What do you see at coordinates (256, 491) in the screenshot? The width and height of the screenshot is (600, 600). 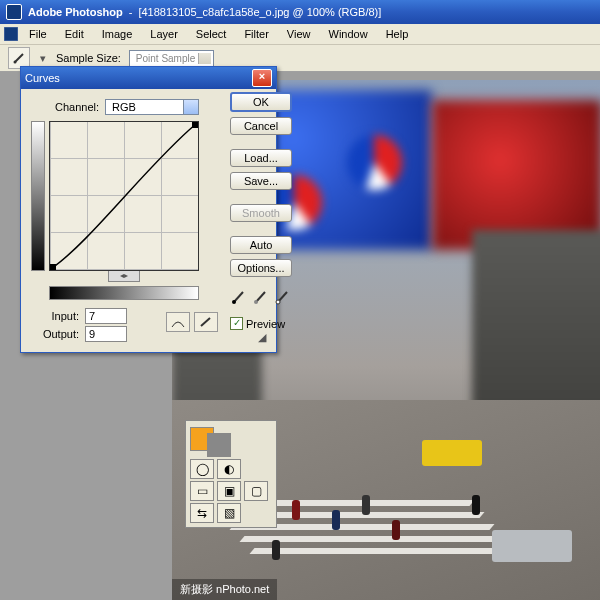 I see `screen-full-icon: ▢` at bounding box center [256, 491].